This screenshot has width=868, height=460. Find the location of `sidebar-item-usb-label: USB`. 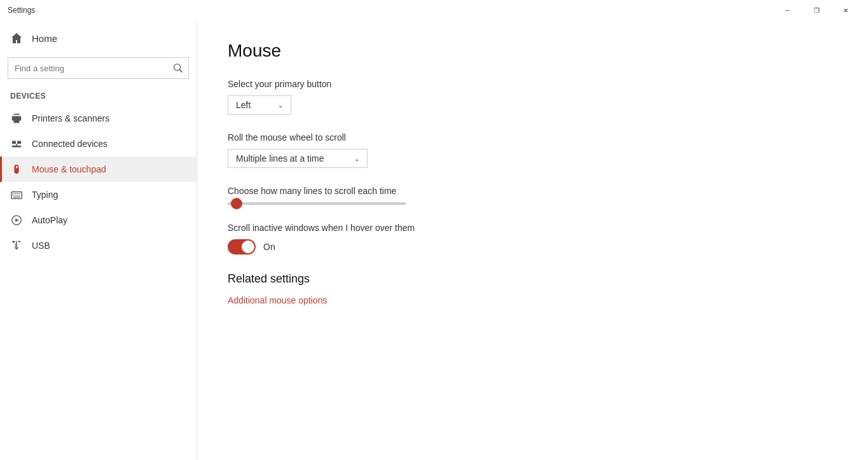

sidebar-item-usb-label: USB is located at coordinates (41, 246).